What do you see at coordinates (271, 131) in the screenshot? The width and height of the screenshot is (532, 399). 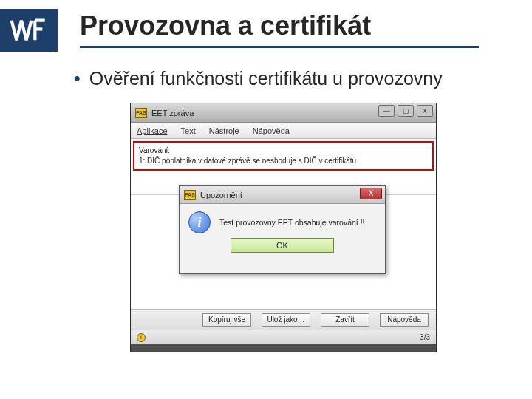 I see `menu-napoveda: Nápověda` at bounding box center [271, 131].